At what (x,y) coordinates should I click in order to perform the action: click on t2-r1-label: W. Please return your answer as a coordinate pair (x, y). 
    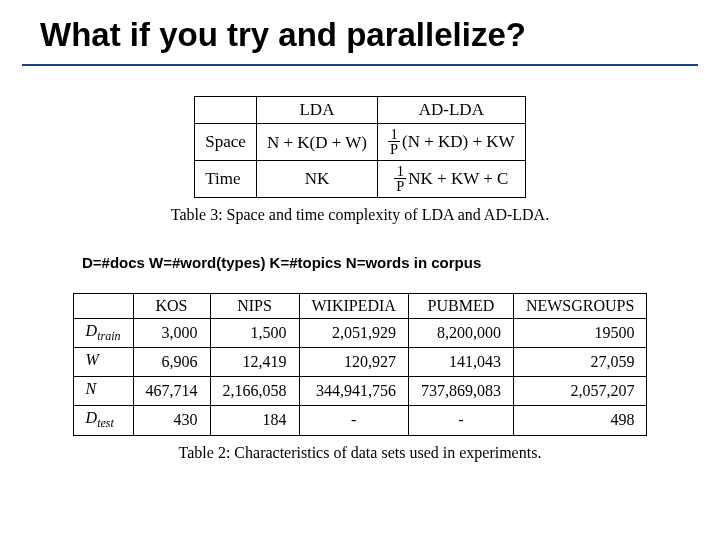
    Looking at the image, I should click on (103, 362).